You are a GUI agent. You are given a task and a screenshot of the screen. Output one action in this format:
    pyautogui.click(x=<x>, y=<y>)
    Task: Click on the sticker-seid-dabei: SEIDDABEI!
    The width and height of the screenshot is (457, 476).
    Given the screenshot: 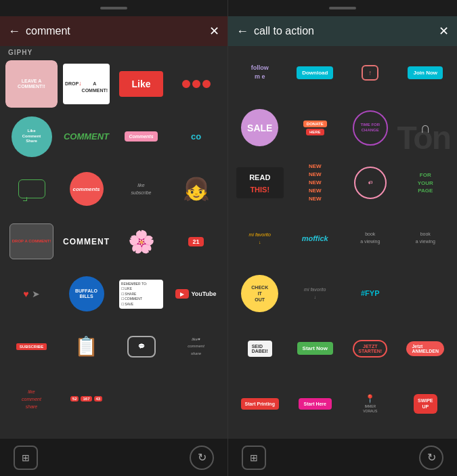 What is the action you would take?
    pyautogui.click(x=260, y=349)
    